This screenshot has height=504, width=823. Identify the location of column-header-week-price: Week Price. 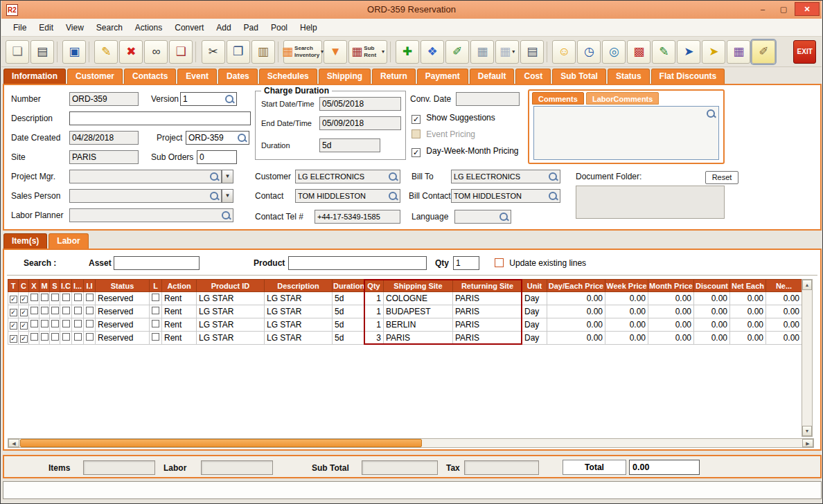
(627, 286).